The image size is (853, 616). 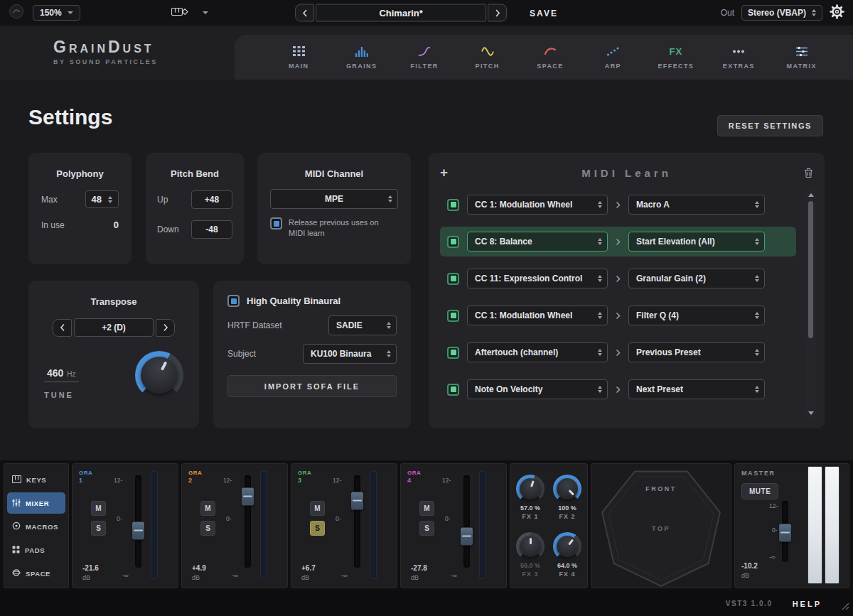 I want to click on next-preset-button, so click(x=498, y=13).